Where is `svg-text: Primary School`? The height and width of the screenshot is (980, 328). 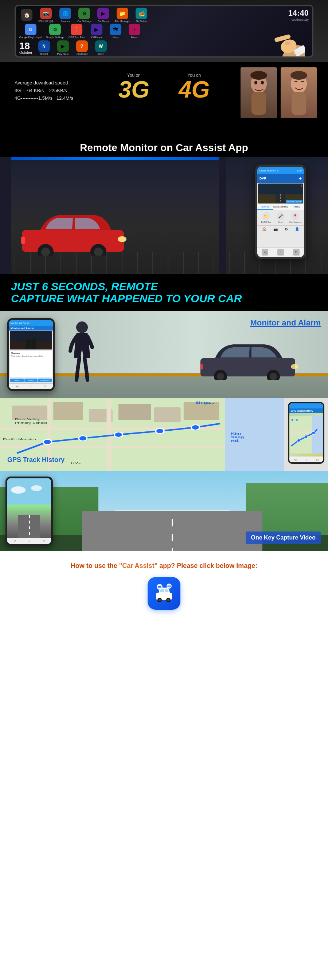 svg-text: Primary School is located at coordinates (31, 423).